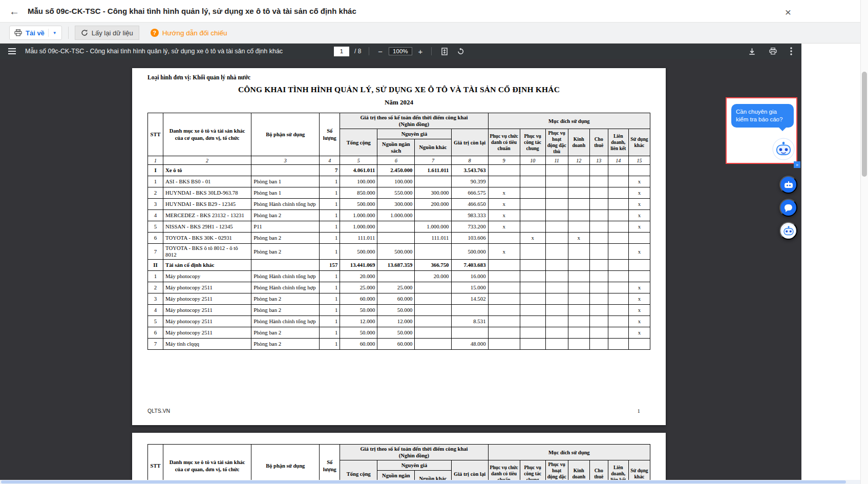  What do you see at coordinates (36, 33) in the screenshot?
I see `download-report-button: Tải về ▼` at bounding box center [36, 33].